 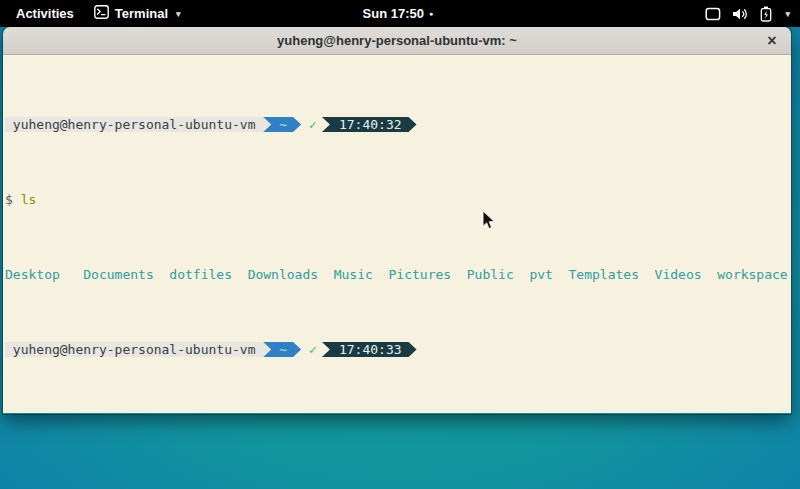 I want to click on display-icon, so click(x=713, y=14).